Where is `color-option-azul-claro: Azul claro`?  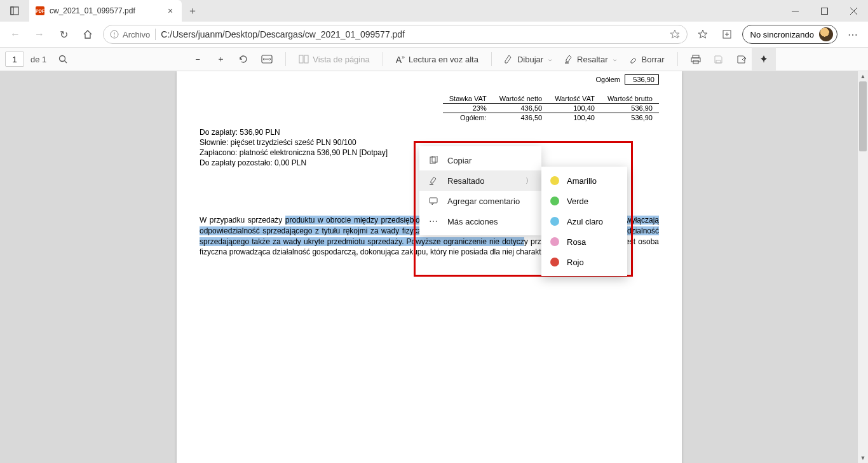 color-option-azul-claro: Azul claro is located at coordinates (585, 221).